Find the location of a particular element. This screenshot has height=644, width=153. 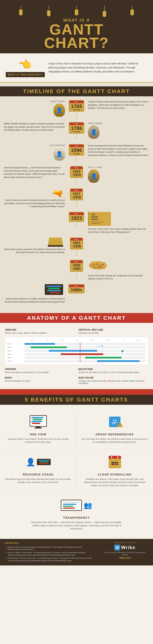

task-label-4: Task 4 is located at coordinates (16, 354).